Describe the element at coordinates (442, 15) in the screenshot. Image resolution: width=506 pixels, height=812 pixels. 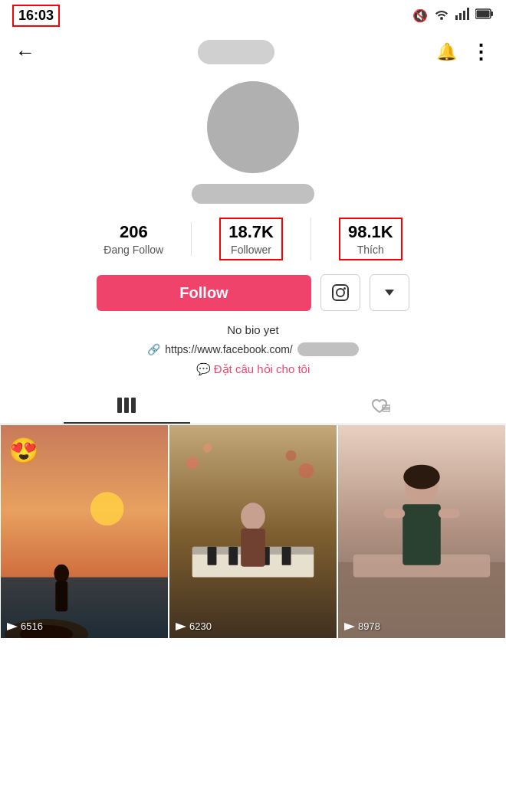
I see `wifi-icon` at that location.